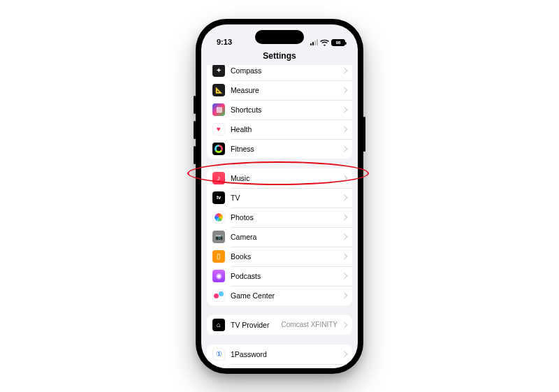 This screenshot has height=392, width=559. Describe the element at coordinates (285, 198) in the screenshot. I see `settings-row-label: TV` at that location.